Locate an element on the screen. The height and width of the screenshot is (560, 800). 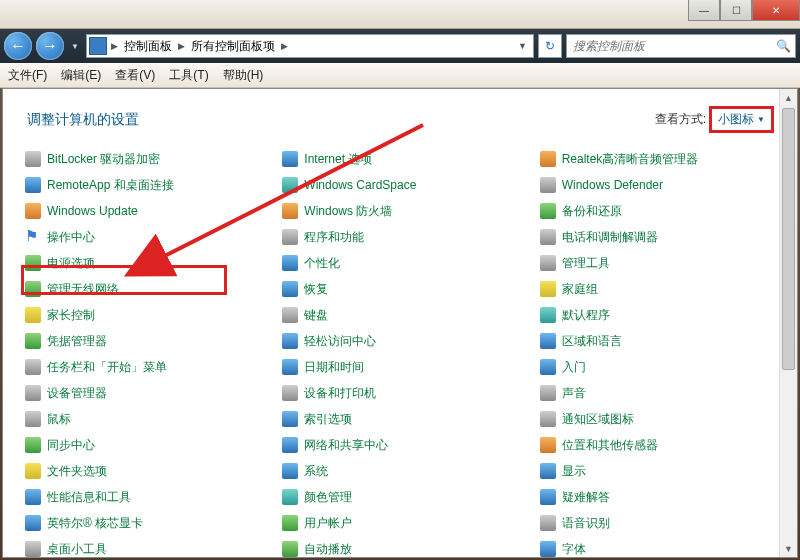
location-sensors-icon is located at coordinates (548, 445).